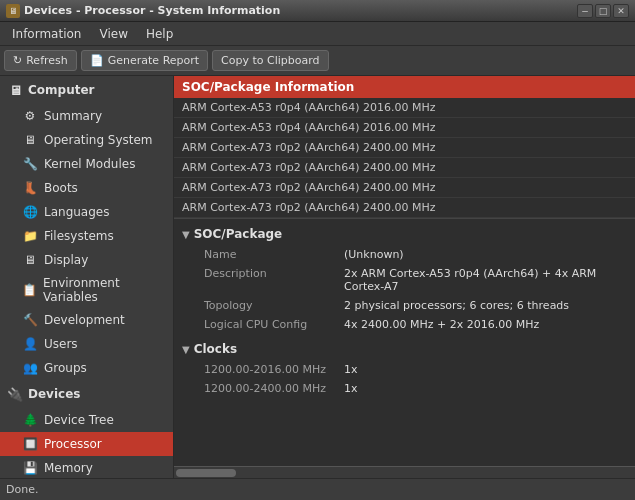 The image size is (635, 500). What do you see at coordinates (351, 388) in the screenshot?
I see `detail-val-clock-1: 1x` at bounding box center [351, 388].